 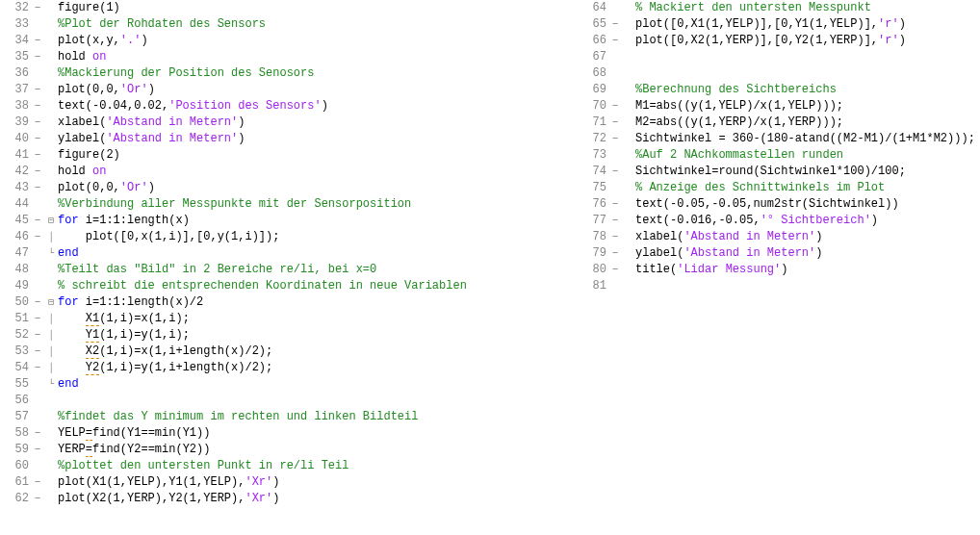 I want to click on code-line: 50–⊟for i=1:1:length(x)/2, so click(x=289, y=302).